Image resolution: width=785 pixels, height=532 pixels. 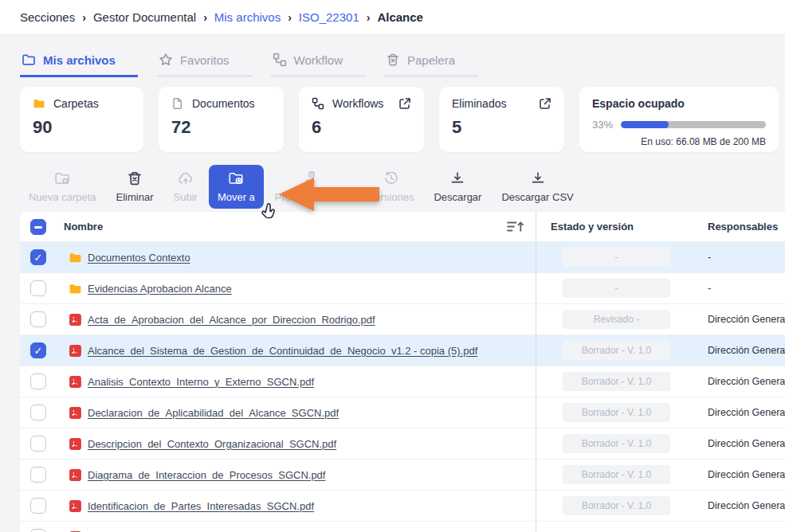 I want to click on stat-card-workflows: Workflows6, so click(x=362, y=119).